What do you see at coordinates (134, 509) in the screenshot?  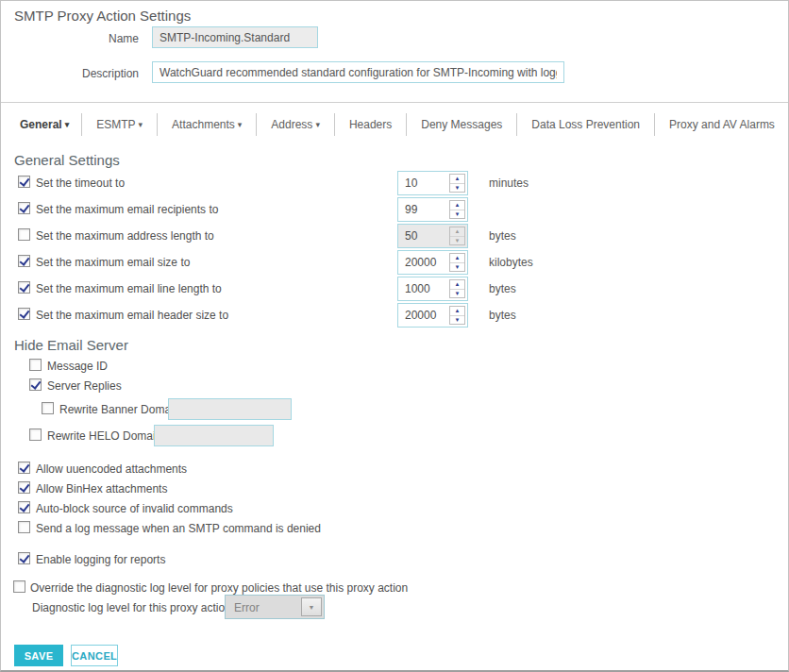 I see `auto-block-label: Auto-block source of invalid commands` at bounding box center [134, 509].